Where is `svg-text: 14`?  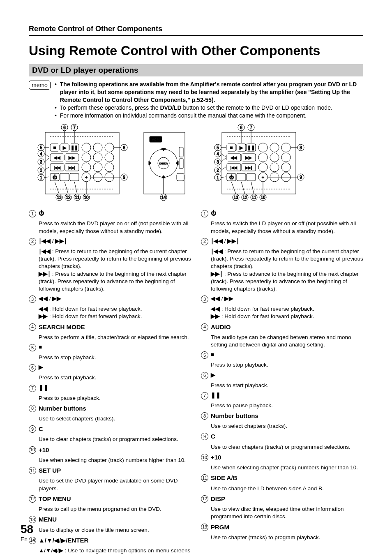 svg-text: 14 is located at coordinates (164, 197).